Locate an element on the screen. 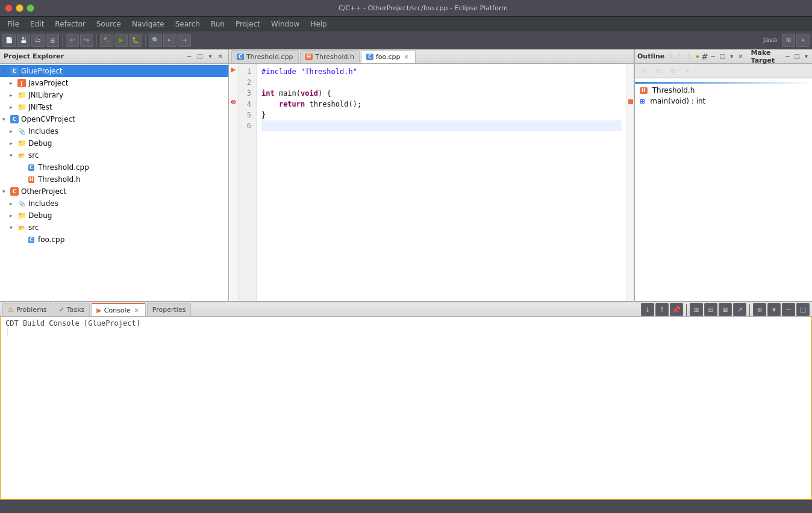  menu-window: Window is located at coordinates (286, 24).